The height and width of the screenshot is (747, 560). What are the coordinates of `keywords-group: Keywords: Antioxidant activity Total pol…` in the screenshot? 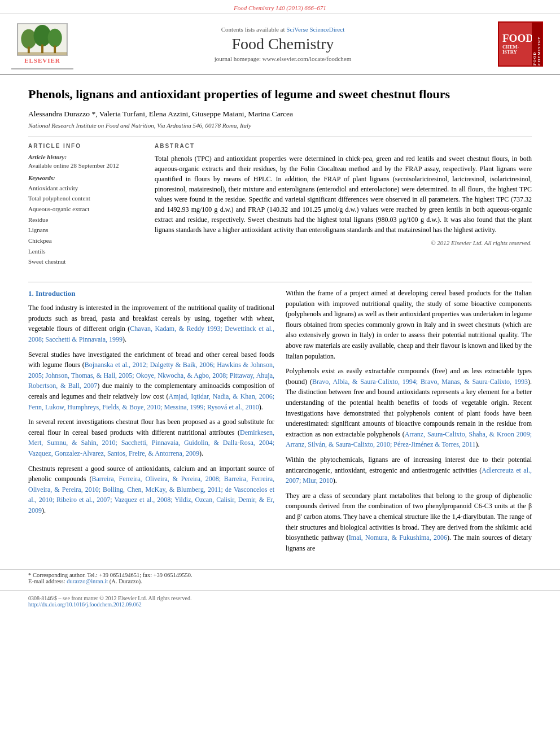 It's located at (85, 221).